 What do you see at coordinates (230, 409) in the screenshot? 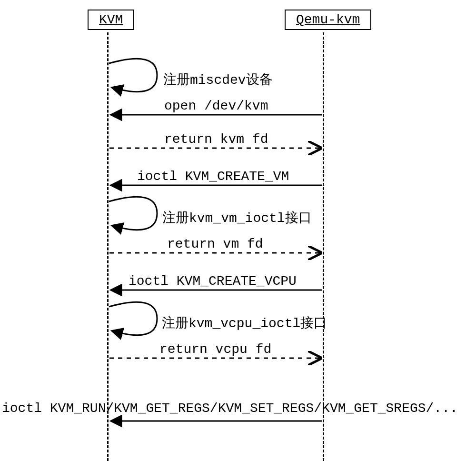
I see `label-ioctl-runs: ioctl KVM_RUN/KVM_GET_REGS/KVM_SET_REGS/…` at bounding box center [230, 409].